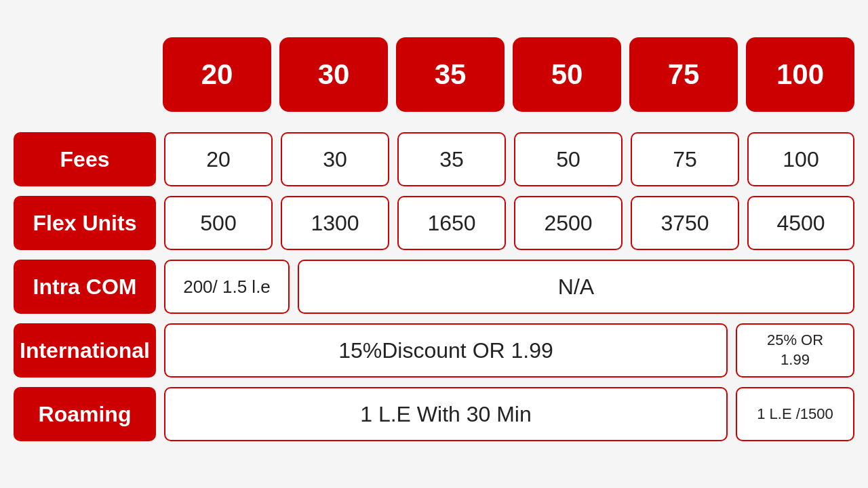 This screenshot has height=488, width=868. What do you see at coordinates (801, 223) in the screenshot?
I see `flex-cell-4500: 4500` at bounding box center [801, 223].